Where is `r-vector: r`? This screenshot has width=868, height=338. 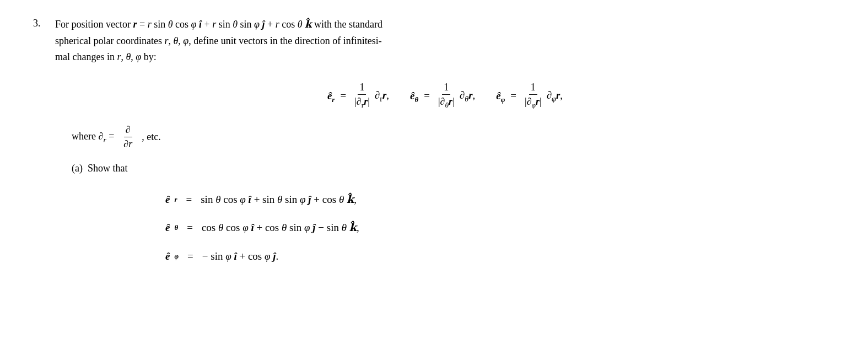 r-vector: r is located at coordinates (136, 24).